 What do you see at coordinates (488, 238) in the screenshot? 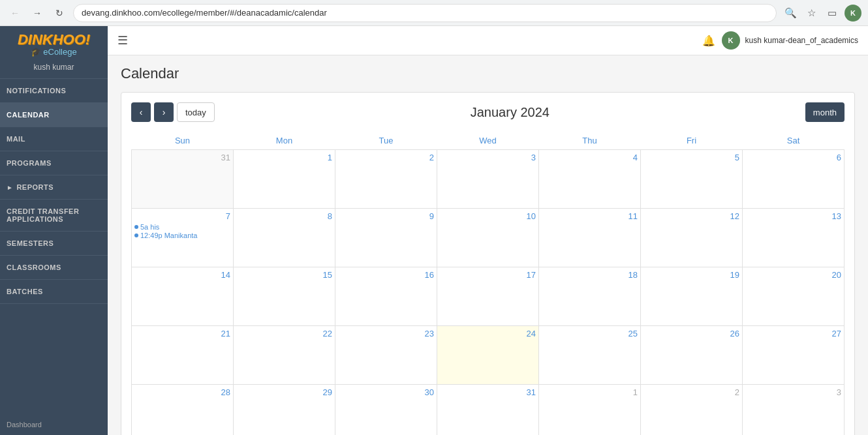
I see `calendar-week-row: 75a his12:49p Manikanta8910111213` at bounding box center [488, 238].